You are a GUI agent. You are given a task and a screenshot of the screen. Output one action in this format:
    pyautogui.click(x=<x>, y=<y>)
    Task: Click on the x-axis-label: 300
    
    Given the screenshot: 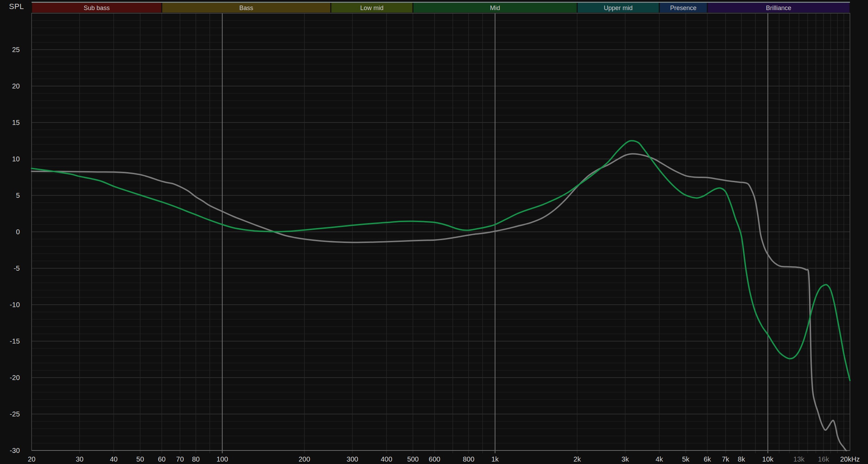 What is the action you would take?
    pyautogui.click(x=352, y=459)
    